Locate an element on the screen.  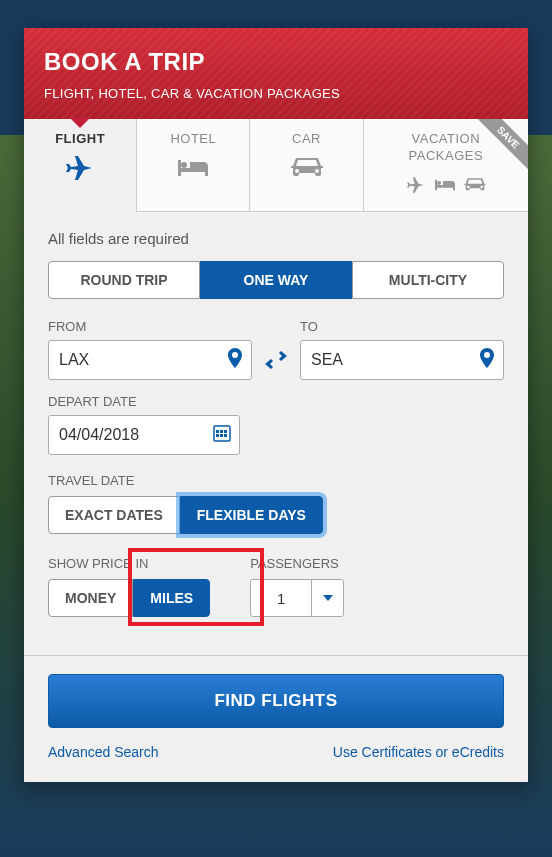
passengers-section: PASSENGERS 1 is located at coordinates (297, 596).